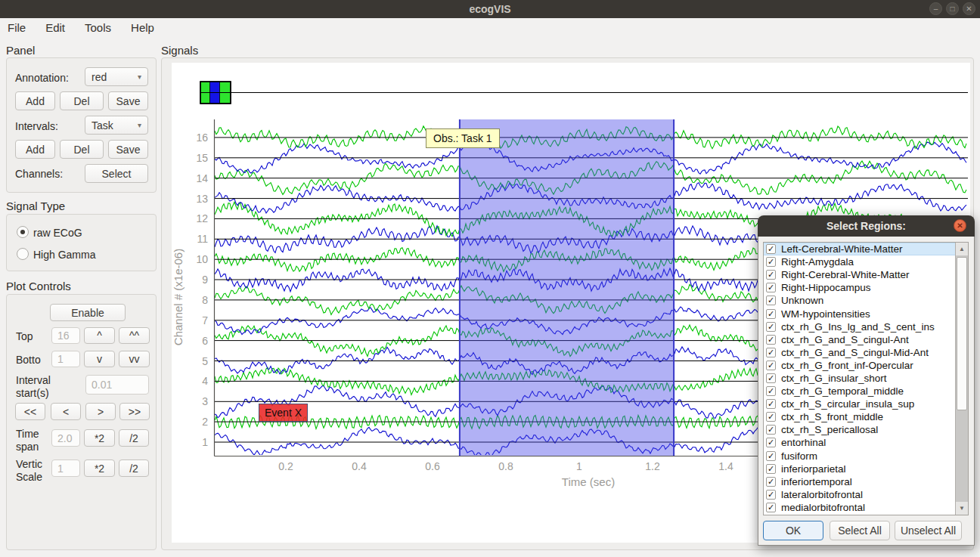  Describe the element at coordinates (859, 404) in the screenshot. I see `region-item: ✓ctx_rh_S_circular_insula_sup` at that location.